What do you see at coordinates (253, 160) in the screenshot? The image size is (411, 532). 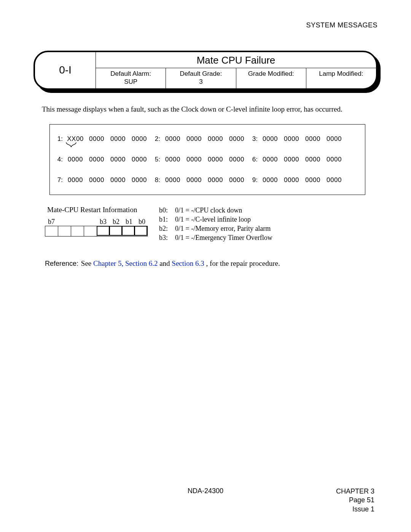 I see `dump-group-label: 6:` at bounding box center [253, 160].